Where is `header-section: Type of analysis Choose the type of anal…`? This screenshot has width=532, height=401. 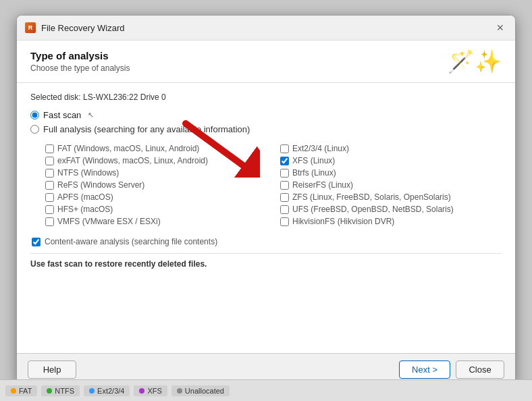 header-section: Type of analysis Choose the type of anal… is located at coordinates (266, 62).